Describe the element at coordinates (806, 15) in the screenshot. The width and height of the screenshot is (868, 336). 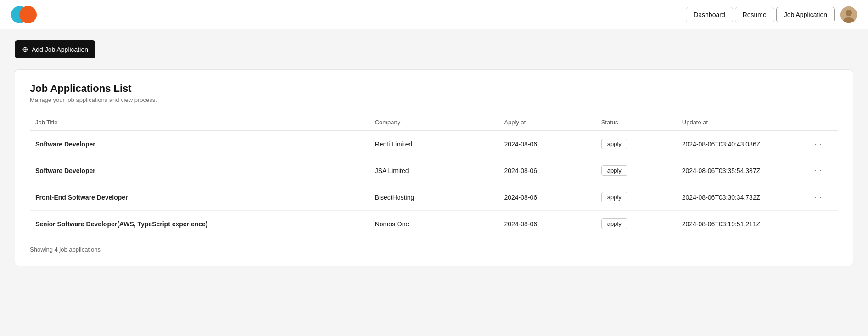
I see `job-application-nav-button: Job Application` at that location.